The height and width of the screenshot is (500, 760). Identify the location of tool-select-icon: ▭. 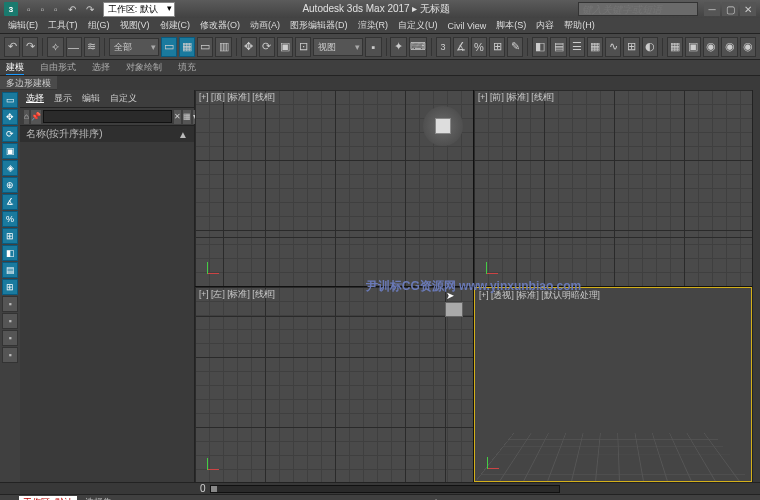
(10, 100).